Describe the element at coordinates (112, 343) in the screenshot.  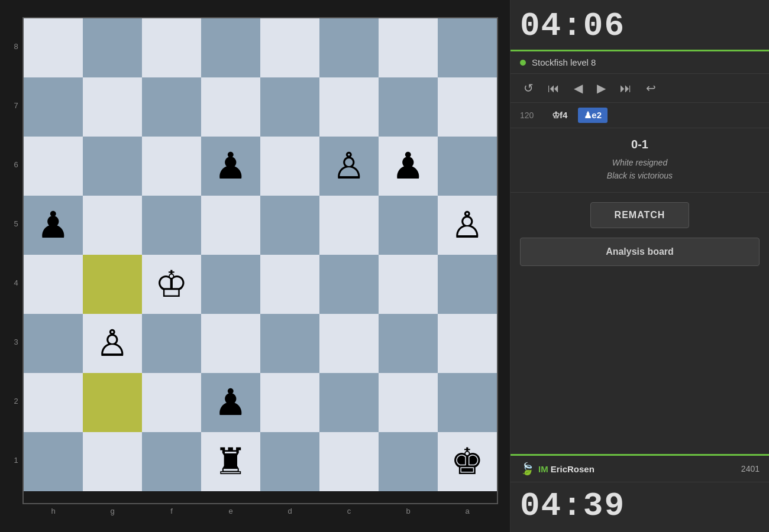
I see `square-g3: ♙` at that location.